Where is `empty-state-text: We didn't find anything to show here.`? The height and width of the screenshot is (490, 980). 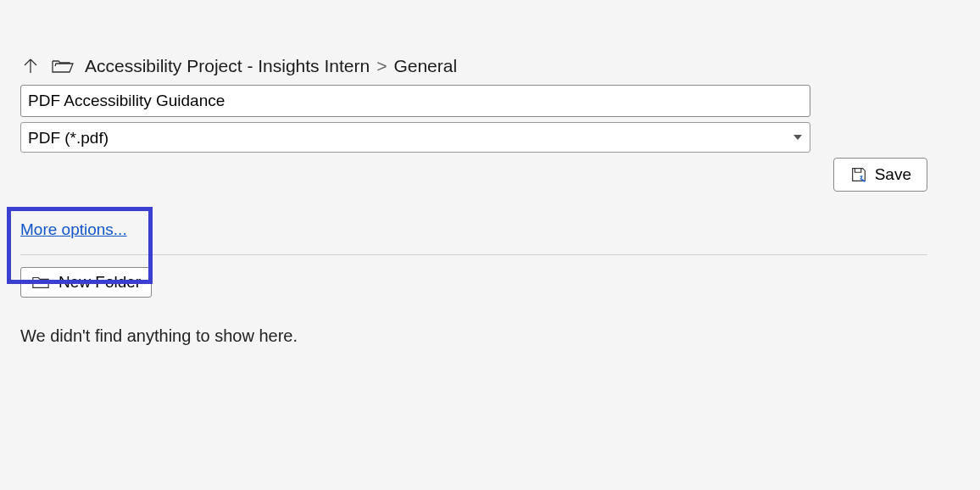 empty-state-text: We didn't find anything to show here. is located at coordinates (490, 336).